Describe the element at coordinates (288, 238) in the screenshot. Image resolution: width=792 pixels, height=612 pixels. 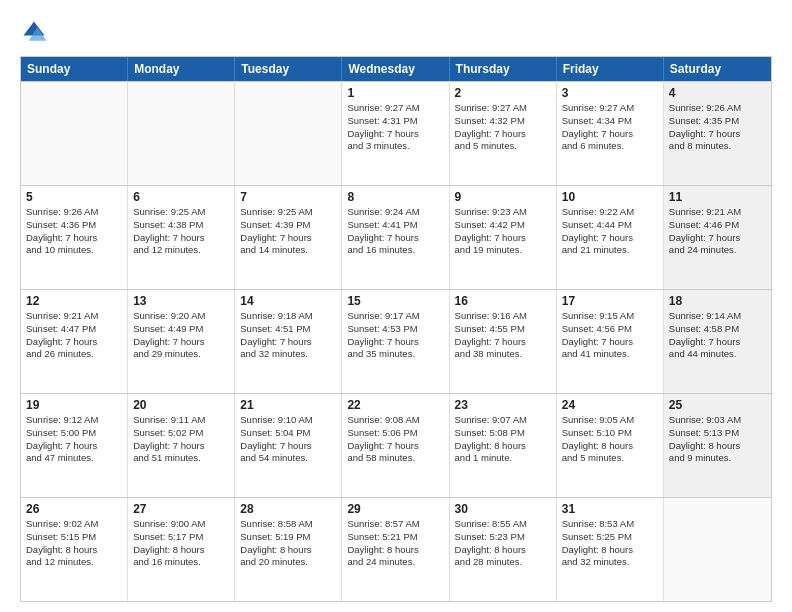
I see `cal-cell: 7Sunrise: 9:25 AM Sunset: 4:39 PM Daylig…` at that location.